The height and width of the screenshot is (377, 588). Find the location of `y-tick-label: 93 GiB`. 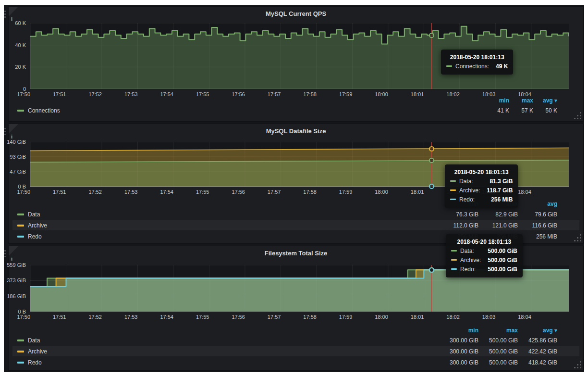

y-tick-label: 93 GiB is located at coordinates (18, 157).